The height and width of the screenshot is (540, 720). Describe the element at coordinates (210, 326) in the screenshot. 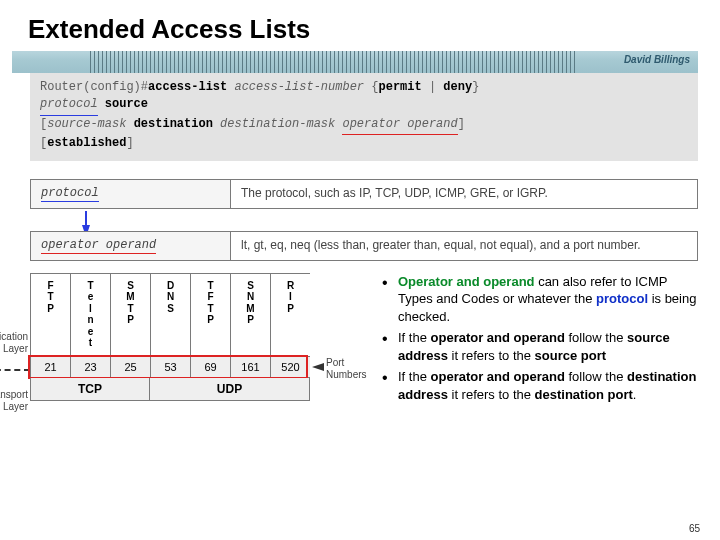

I see `ports-col: T F T P 69` at that location.